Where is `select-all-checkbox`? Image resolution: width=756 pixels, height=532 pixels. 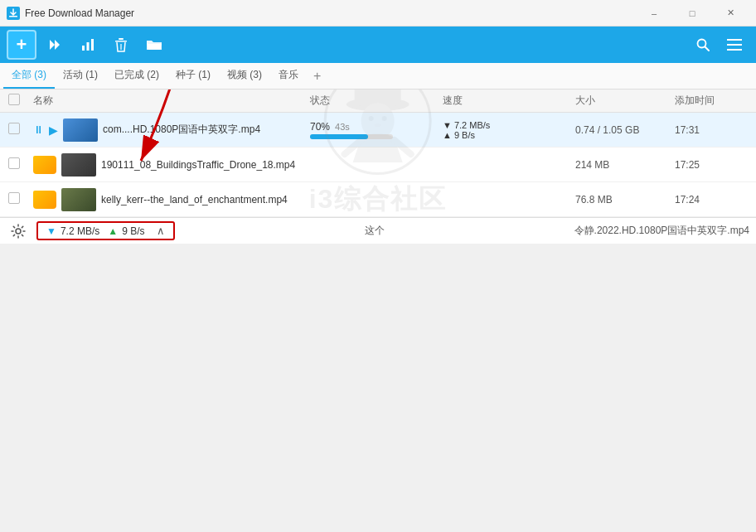 select-all-checkbox is located at coordinates (14, 99).